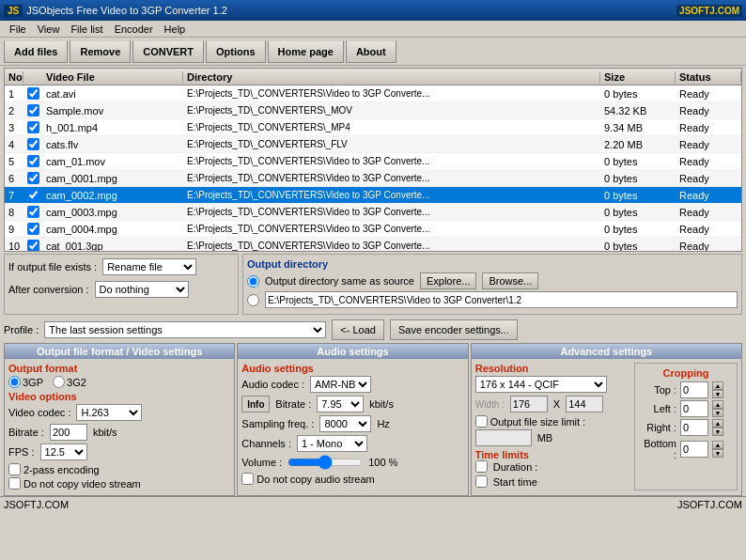  What do you see at coordinates (49, 29) in the screenshot?
I see `menu-view: View` at bounding box center [49, 29].